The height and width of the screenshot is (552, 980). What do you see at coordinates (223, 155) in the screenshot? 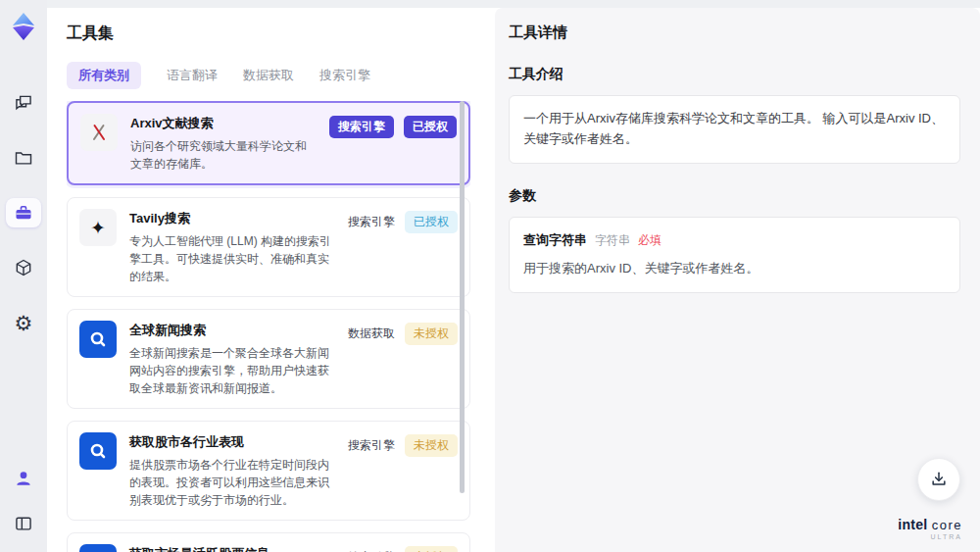
I see `tool-desc: 访问各个研究领域大量科学论文和文章的存储库。` at bounding box center [223, 155].